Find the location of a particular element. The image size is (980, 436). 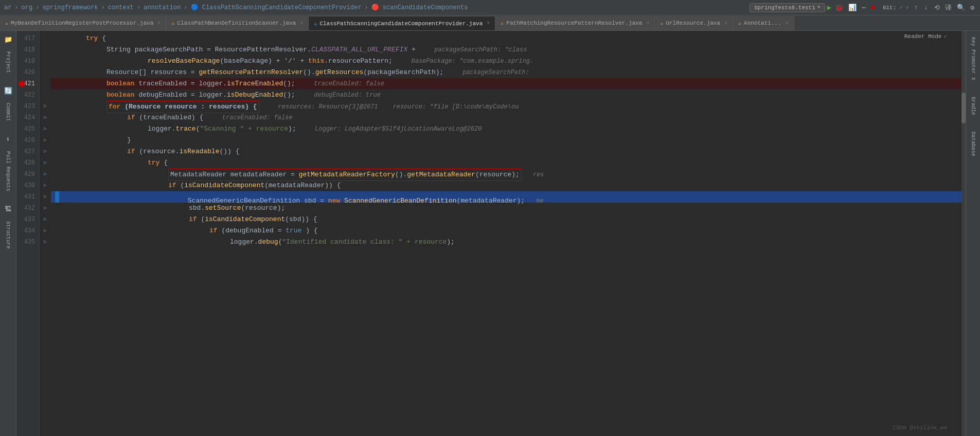

line-numbers: 417 418 419 420 421 422 423 424 425 426 … is located at coordinates (28, 233).